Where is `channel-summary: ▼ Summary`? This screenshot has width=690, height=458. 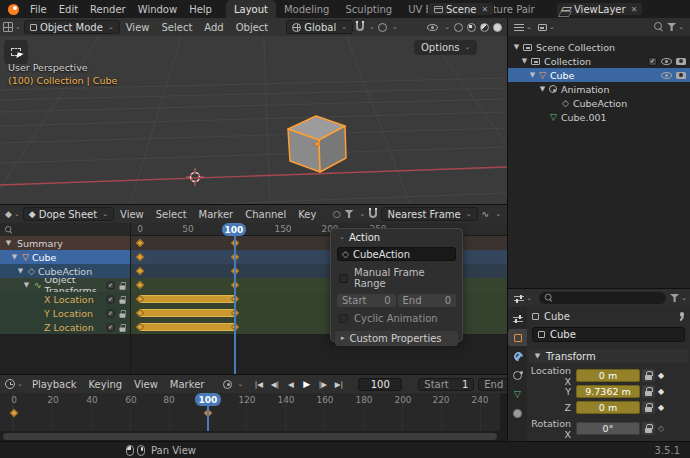 channel-summary: ▼ Summary is located at coordinates (65, 243).